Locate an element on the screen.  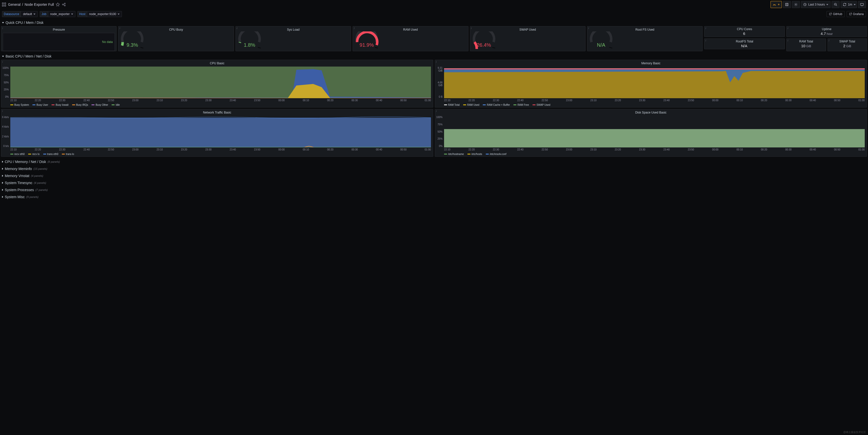
y-axis: 9.31 GiB4.66 GiB0 B is located at coordinates (439, 82).